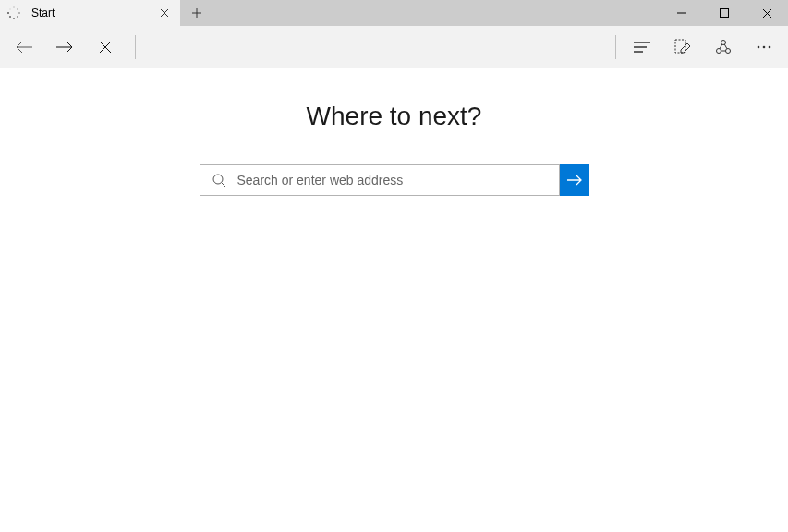 This screenshot has width=788, height=532. What do you see at coordinates (24, 47) in the screenshot?
I see `back-arrow-icon` at bounding box center [24, 47].